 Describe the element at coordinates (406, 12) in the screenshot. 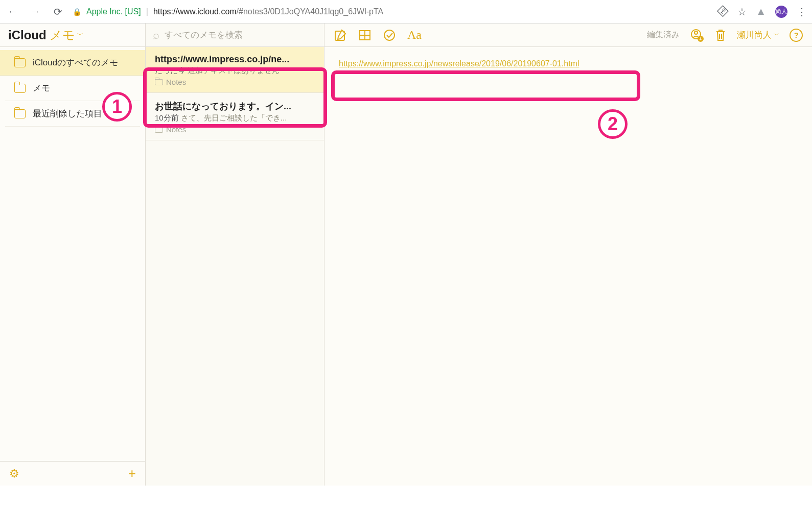

I see `browser-address-bar: ← → ⟳ 🔒 Apple Inc. [US] | https://www.ic…` at that location.